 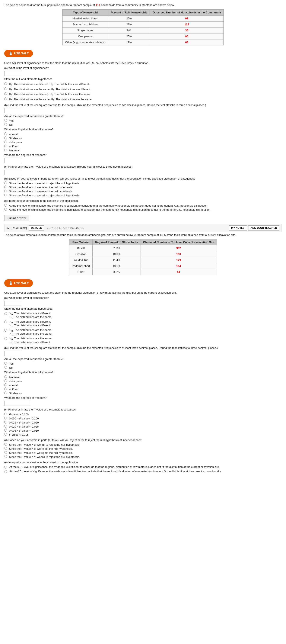 I want to click on p8-dist-binomial: binomial, so click(x=143, y=377).